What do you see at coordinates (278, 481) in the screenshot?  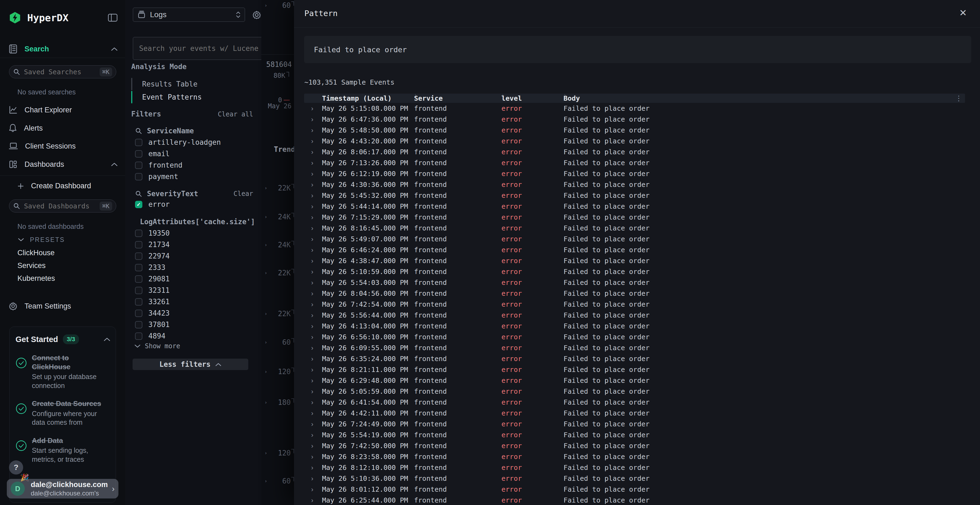 I see `pattern-row-partial: › 60` at bounding box center [278, 481].